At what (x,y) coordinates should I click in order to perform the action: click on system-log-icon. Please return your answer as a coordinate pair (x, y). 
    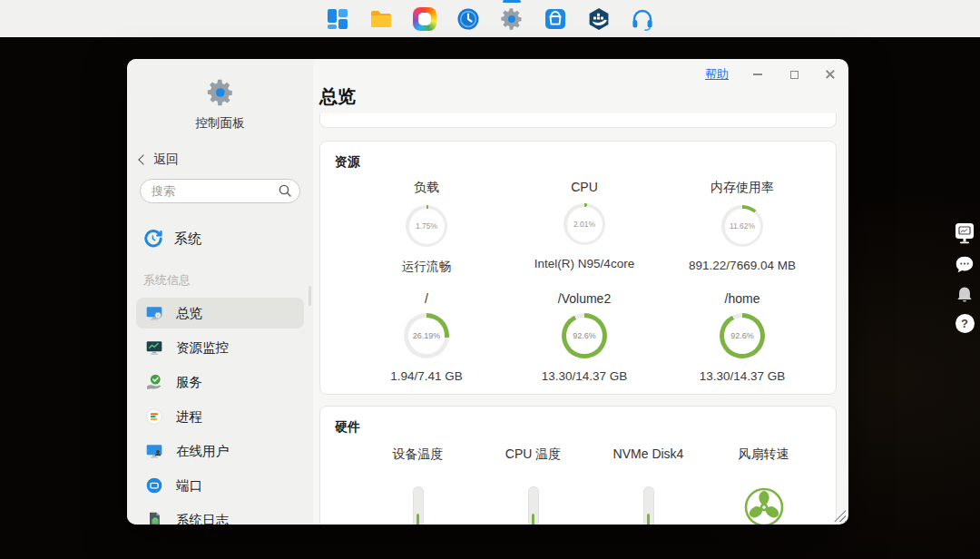
    Looking at the image, I should click on (154, 517).